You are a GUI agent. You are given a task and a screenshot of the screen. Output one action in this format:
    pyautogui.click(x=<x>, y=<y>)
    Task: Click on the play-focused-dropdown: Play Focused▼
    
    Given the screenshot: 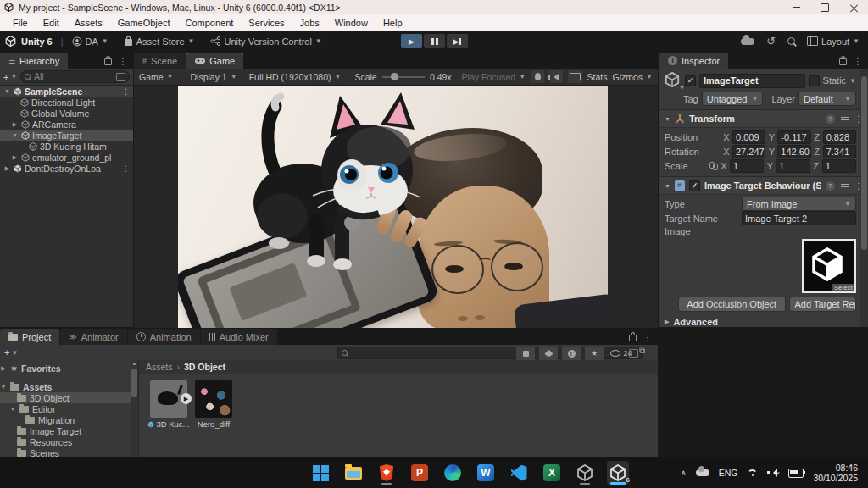 What is the action you would take?
    pyautogui.click(x=494, y=77)
    